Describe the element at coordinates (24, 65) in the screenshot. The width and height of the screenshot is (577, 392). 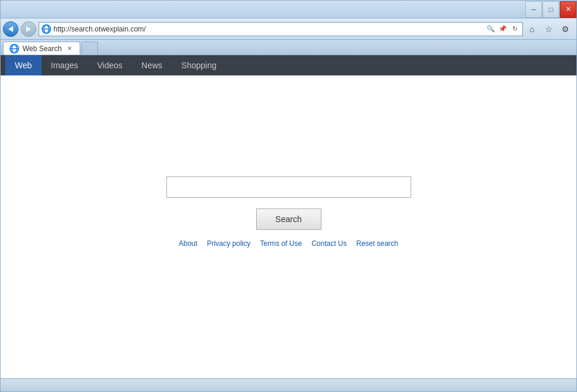
I see `nav-tab-web: Web` at that location.